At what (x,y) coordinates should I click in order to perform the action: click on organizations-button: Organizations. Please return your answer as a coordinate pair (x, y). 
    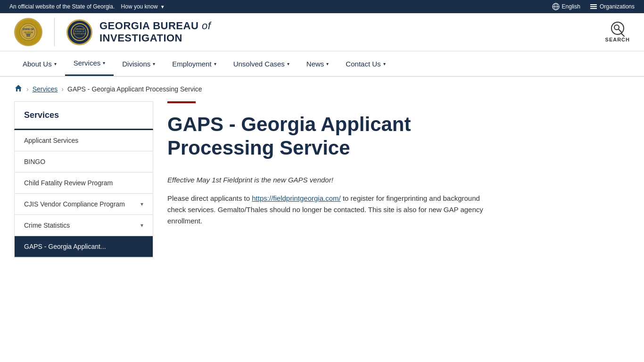
    Looking at the image, I should click on (612, 7).